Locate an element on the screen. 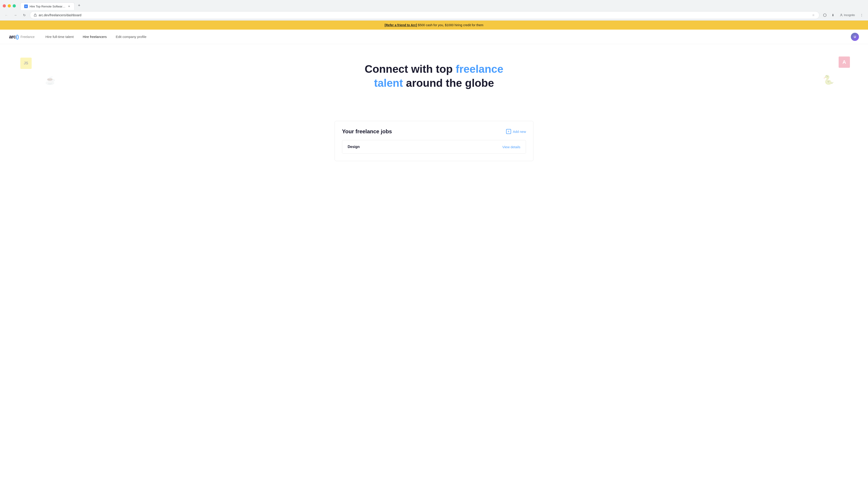 The width and height of the screenshot is (868, 488). download-button: ⬇ is located at coordinates (833, 15).